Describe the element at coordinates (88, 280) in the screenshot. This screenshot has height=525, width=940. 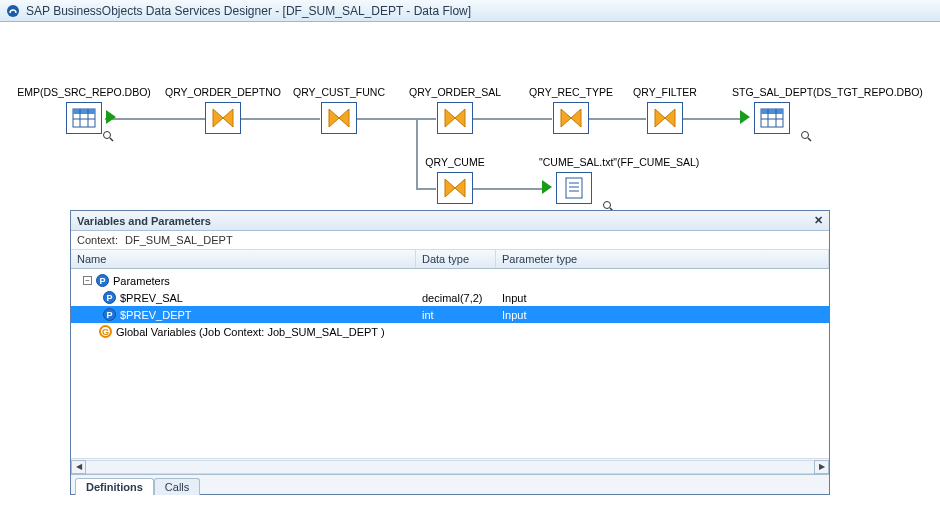
I see `collapse-icon: −` at that location.